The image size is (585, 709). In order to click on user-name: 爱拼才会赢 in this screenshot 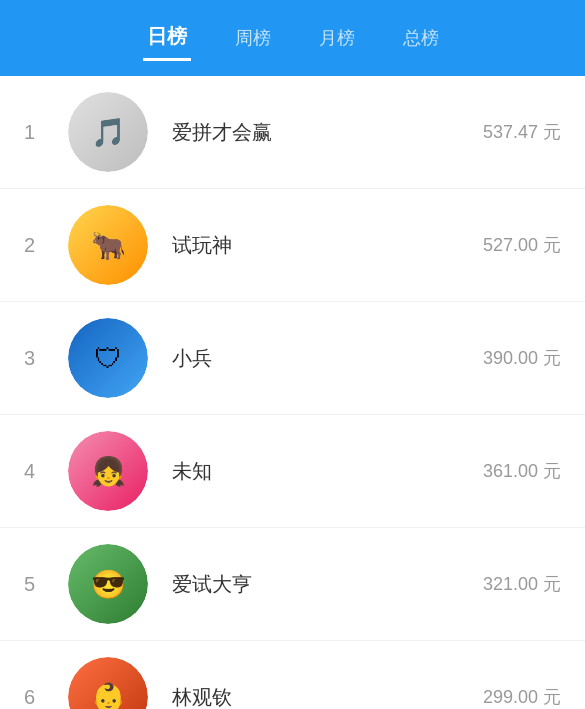, I will do `click(328, 132)`.